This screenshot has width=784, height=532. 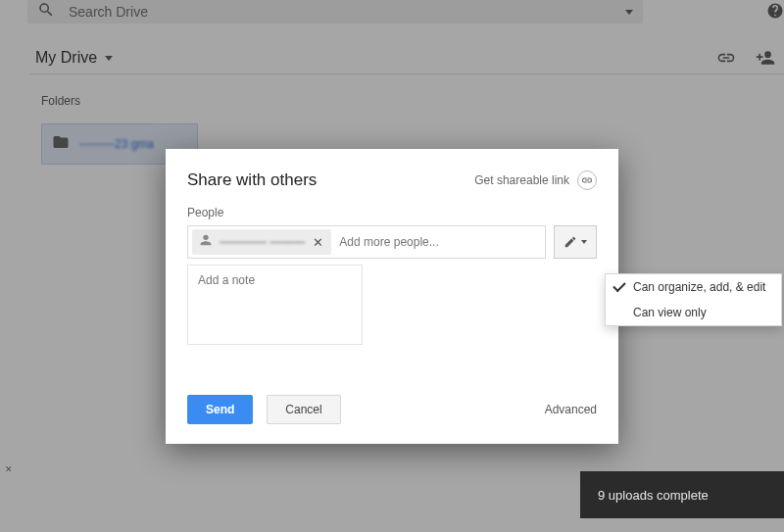 I want to click on upload-toast-text: 9 uploads complete, so click(x=653, y=496).